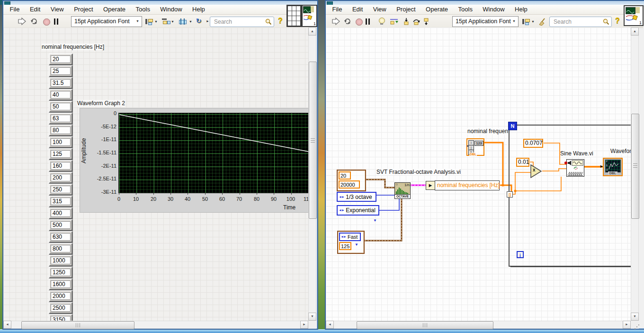 This screenshot has height=333, width=644. I want to click on freq-indicator-terminal: ►, so click(430, 186).